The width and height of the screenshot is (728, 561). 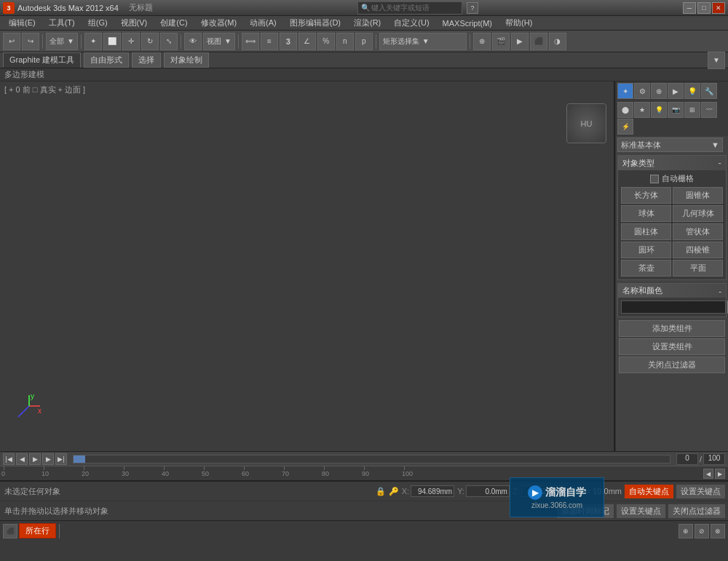 What do you see at coordinates (692, 91) in the screenshot?
I see `rp-tab-display: 💡` at bounding box center [692, 91].